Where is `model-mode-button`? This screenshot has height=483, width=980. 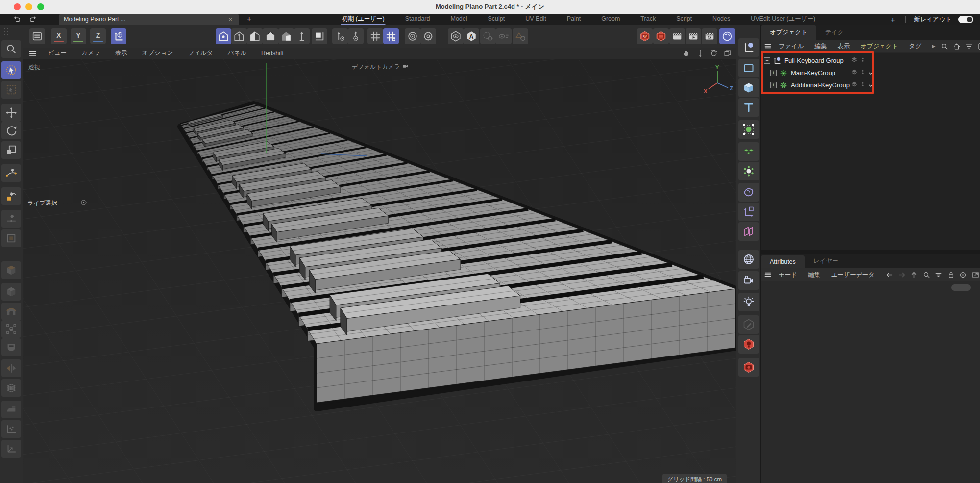
model-mode-button is located at coordinates (223, 36).